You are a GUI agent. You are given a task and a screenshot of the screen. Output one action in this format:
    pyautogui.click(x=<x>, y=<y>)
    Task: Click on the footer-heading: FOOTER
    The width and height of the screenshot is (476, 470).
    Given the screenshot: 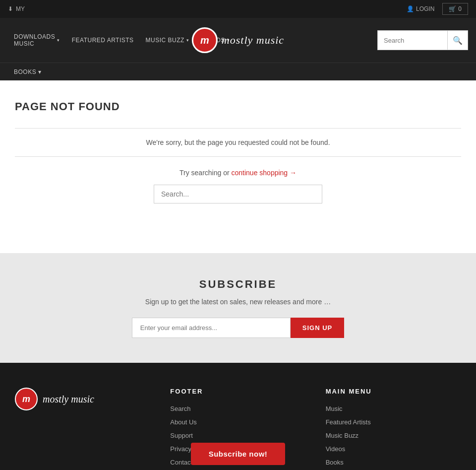 What is the action you would take?
    pyautogui.click(x=238, y=391)
    